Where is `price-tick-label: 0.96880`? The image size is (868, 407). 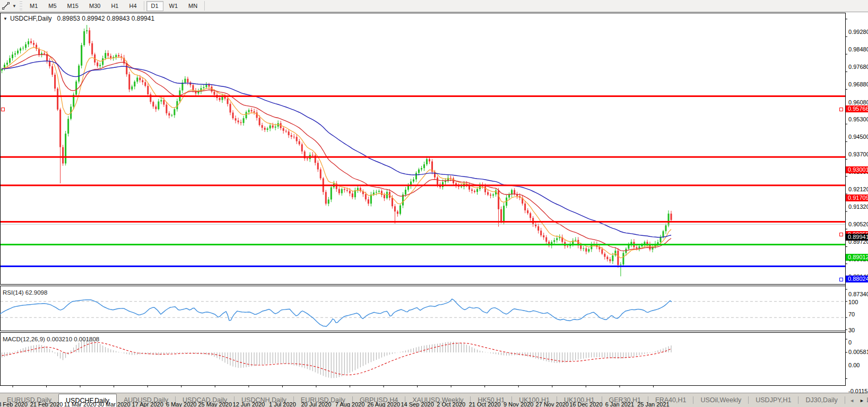 price-tick-label: 0.96880 is located at coordinates (858, 84).